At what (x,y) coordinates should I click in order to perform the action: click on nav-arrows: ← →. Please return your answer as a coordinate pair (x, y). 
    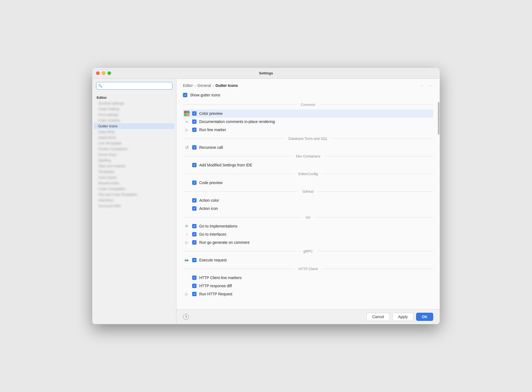
    Looking at the image, I should click on (426, 86).